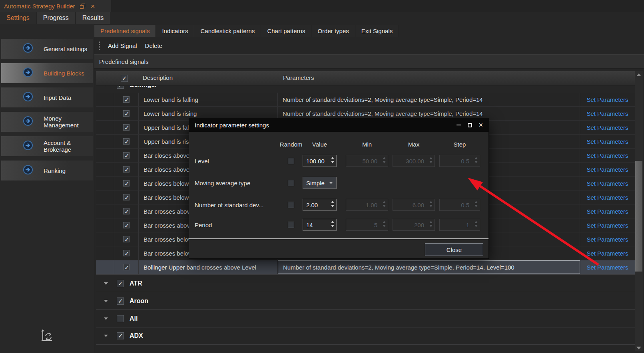 The height and width of the screenshot is (353, 644). What do you see at coordinates (93, 18) in the screenshot?
I see `window-tab-results: Results` at bounding box center [93, 18].